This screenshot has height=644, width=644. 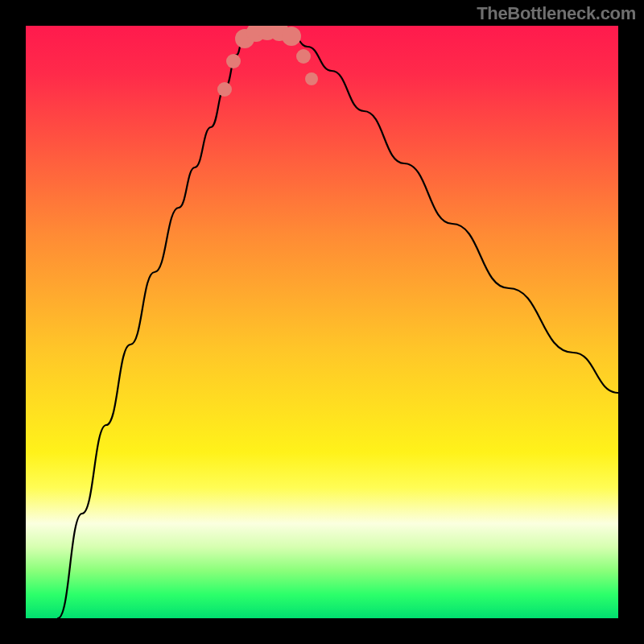 What do you see at coordinates (267, 61) in the screenshot?
I see `marker-group` at bounding box center [267, 61].